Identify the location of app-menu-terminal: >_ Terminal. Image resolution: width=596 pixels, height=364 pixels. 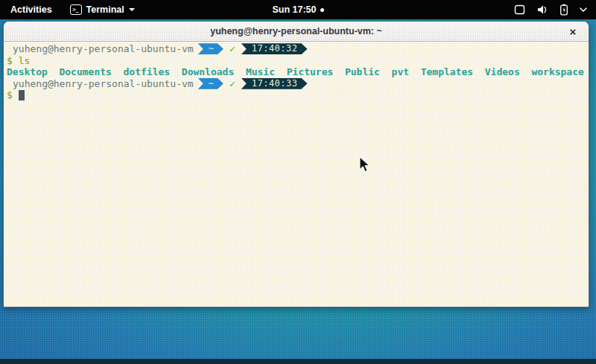
(103, 10).